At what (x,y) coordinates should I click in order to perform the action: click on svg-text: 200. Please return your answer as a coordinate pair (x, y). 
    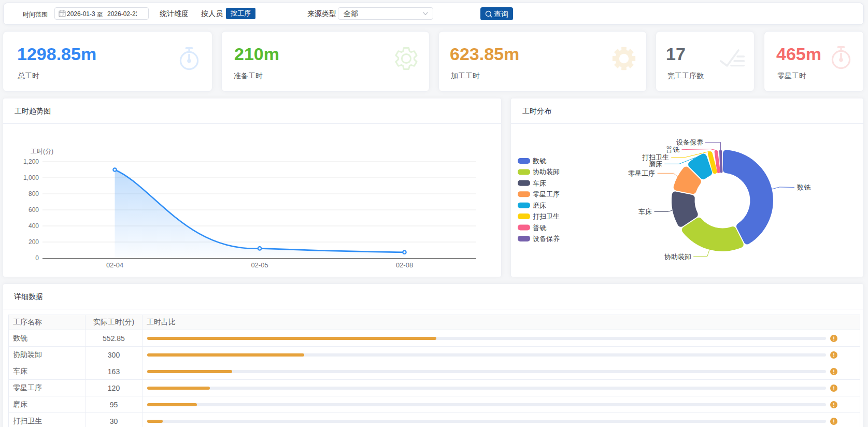
    Looking at the image, I should click on (34, 242).